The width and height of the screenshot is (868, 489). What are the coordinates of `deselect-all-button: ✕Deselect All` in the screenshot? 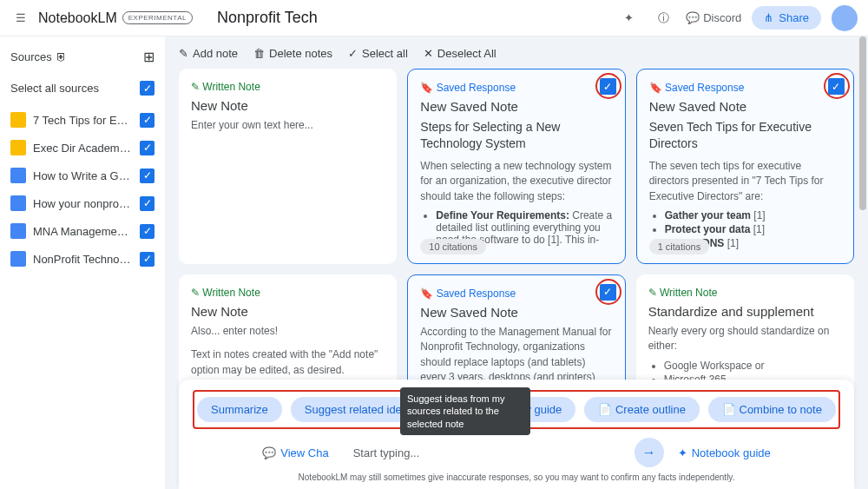 It's located at (460, 54).